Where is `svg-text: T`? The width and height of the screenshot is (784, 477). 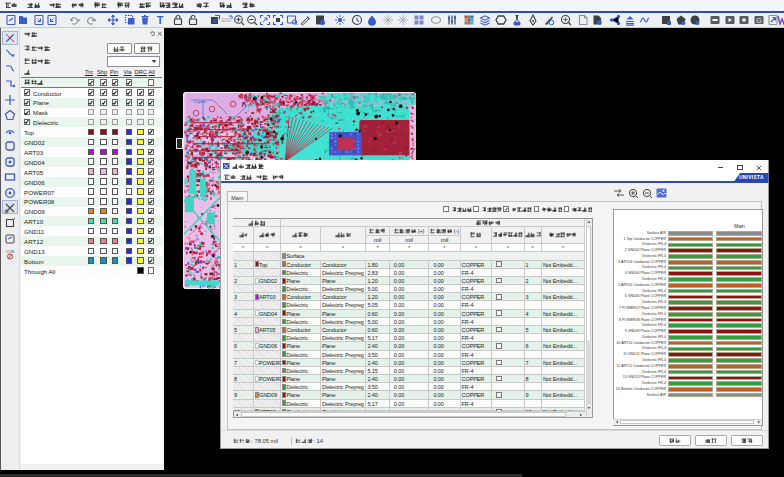 svg-text: T is located at coordinates (160, 20).